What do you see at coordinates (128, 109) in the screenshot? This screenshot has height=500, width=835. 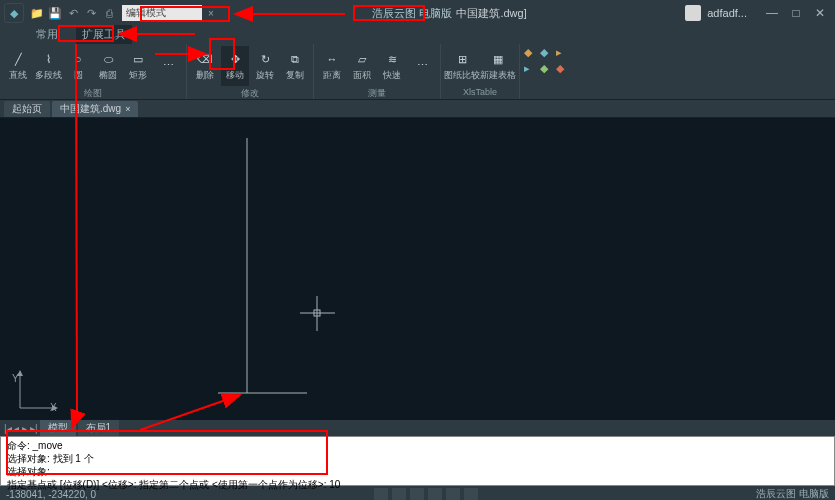 I see `close-tab-icon: ×` at bounding box center [128, 109].